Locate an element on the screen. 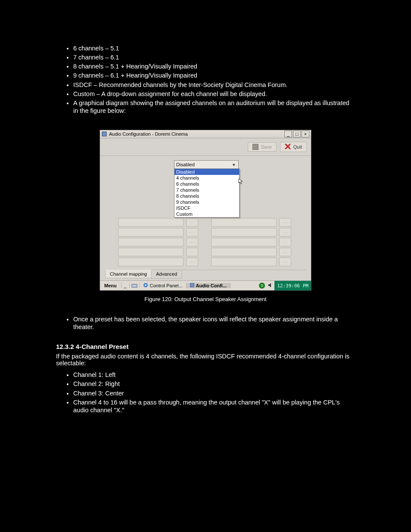 Image resolution: width=411 pixels, height=532 pixels. four-channel-bullet-list: Channel 1: Left Channel 2: Right Channel… is located at coordinates (206, 392).